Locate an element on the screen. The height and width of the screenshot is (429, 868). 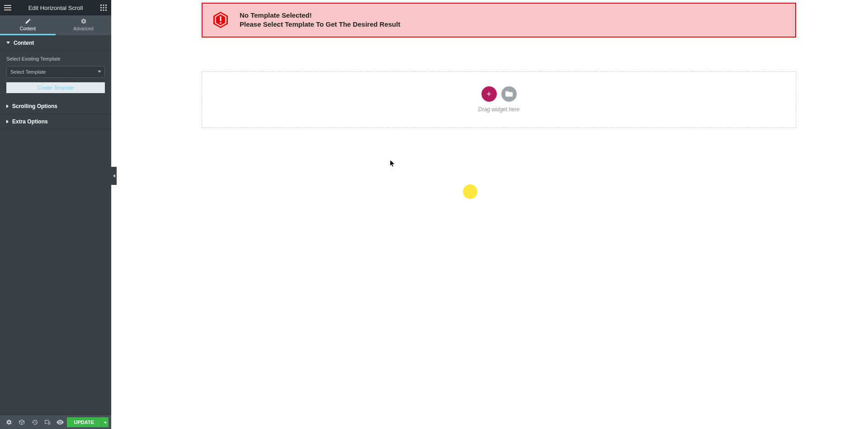
template-select-wrapper: Select Template is located at coordinates (56, 72).